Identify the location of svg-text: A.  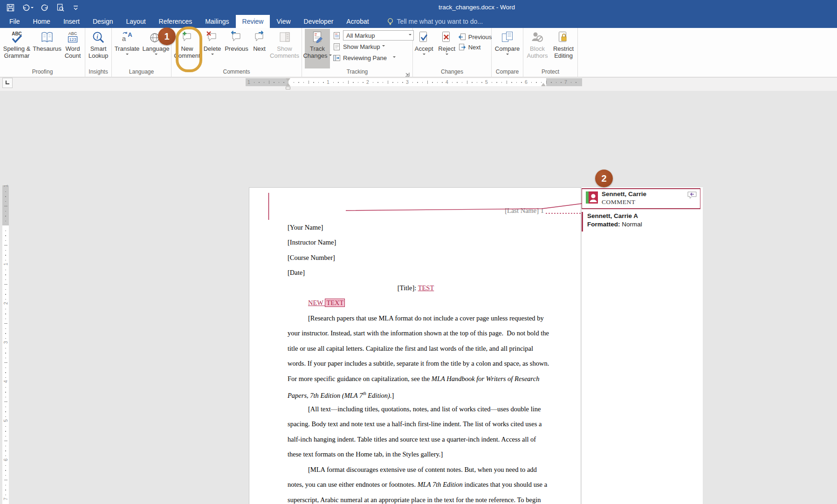
(130, 34).